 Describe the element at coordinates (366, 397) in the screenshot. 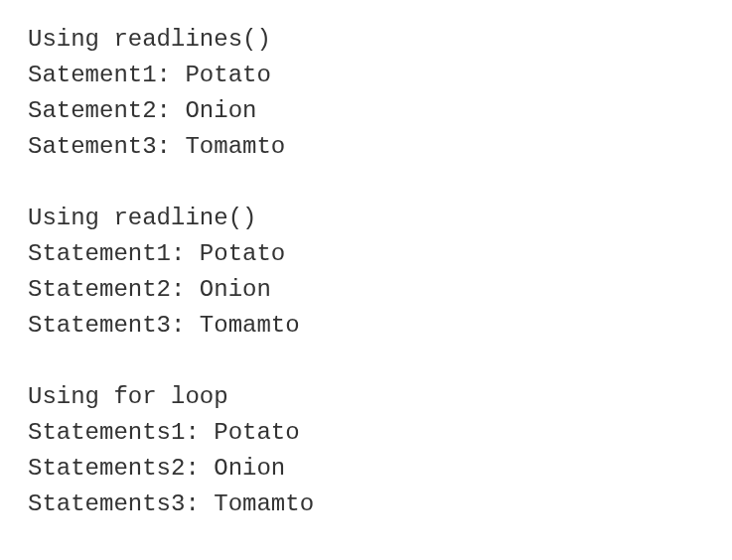

I see `block-header: Using for loop` at that location.